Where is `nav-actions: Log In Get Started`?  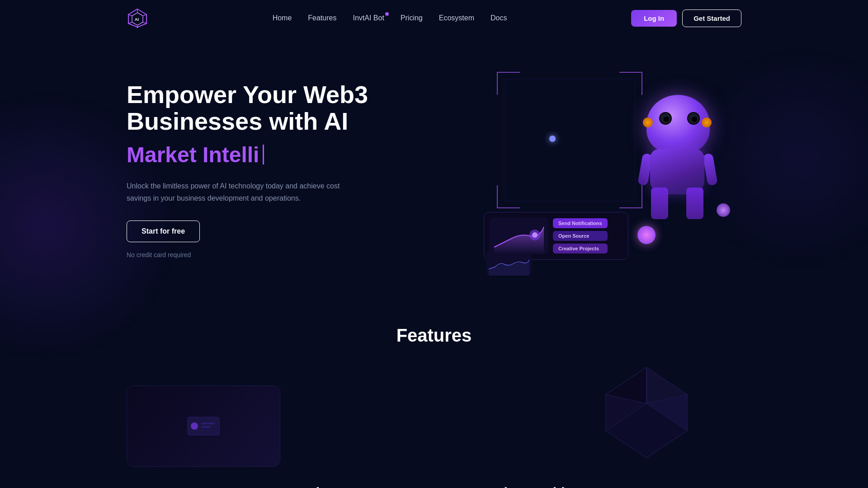 nav-actions: Log In Get Started is located at coordinates (686, 18).